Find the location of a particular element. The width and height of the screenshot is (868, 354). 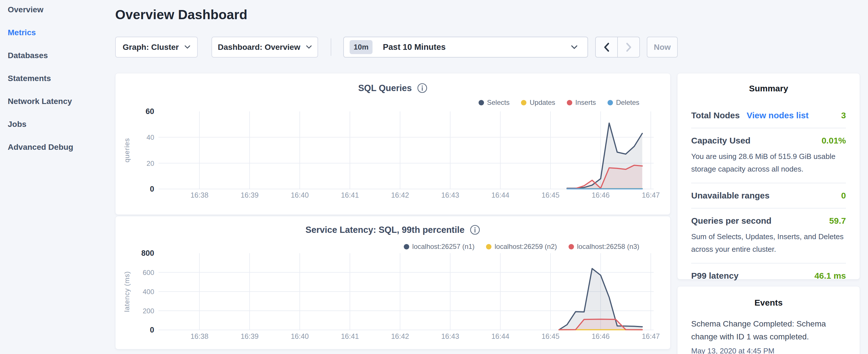

summary-panel: Summary Total Nodes View nodes list 3 Ca… is located at coordinates (769, 176).